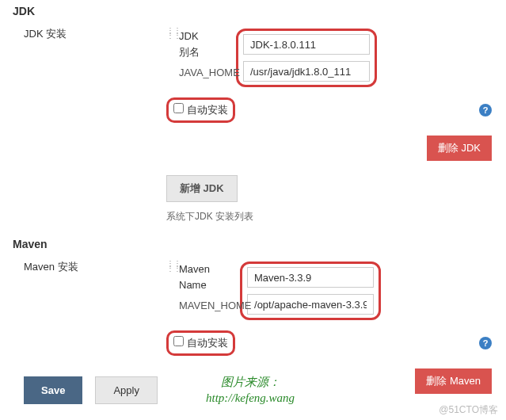 This screenshot has height=420, width=506. I want to click on maven-section-title: Maven, so click(253, 244).